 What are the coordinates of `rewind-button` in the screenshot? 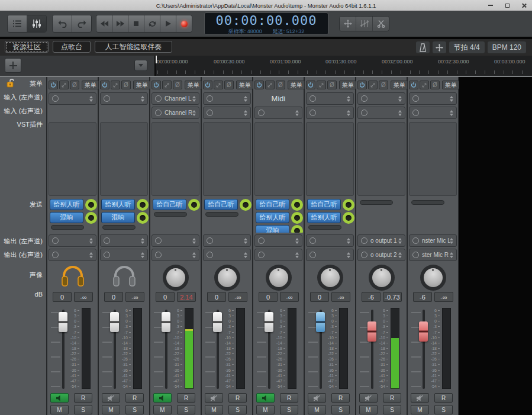 It's located at (104, 24).